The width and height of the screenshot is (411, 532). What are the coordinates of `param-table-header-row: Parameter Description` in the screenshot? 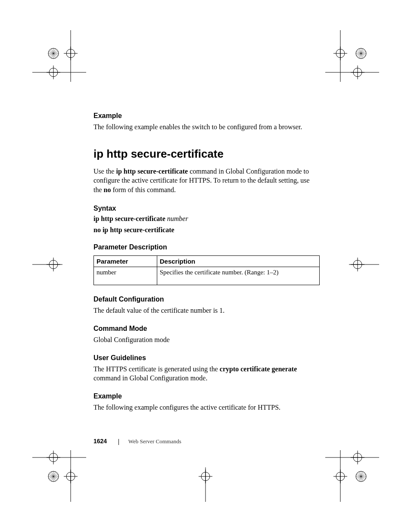 It's located at (207, 261).